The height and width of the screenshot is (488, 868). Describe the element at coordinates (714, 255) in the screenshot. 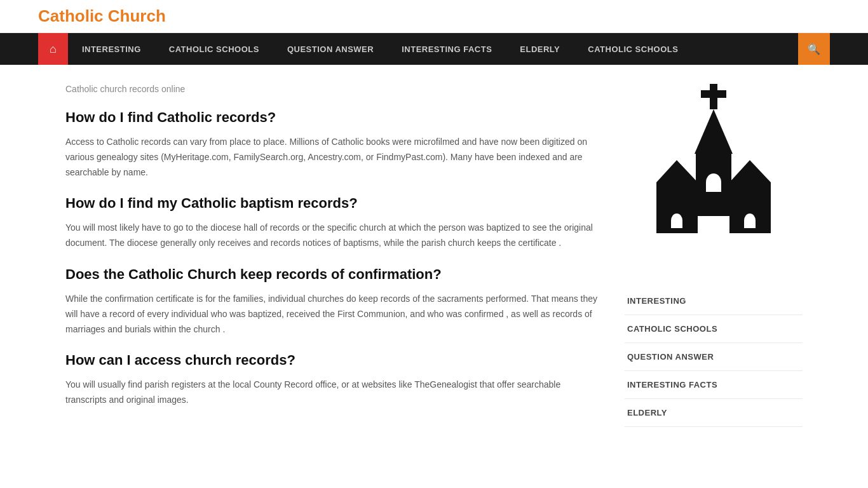

I see `sidebar: INTERESTING CATHOLIC SCHOOLS QUESTION AN…` at that location.